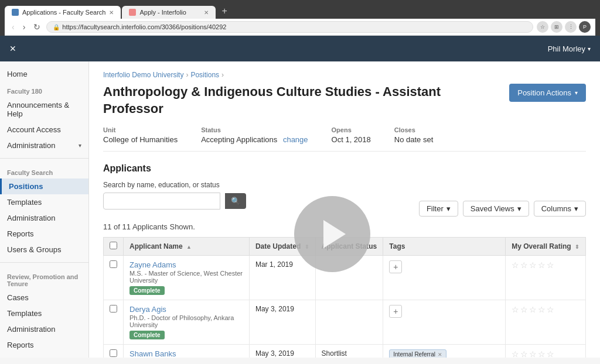 Image resolution: width=600 pixels, height=364 pixels. Describe the element at coordinates (45, 297) in the screenshot. I see `sidebar-item-cases: Cases` at that location.